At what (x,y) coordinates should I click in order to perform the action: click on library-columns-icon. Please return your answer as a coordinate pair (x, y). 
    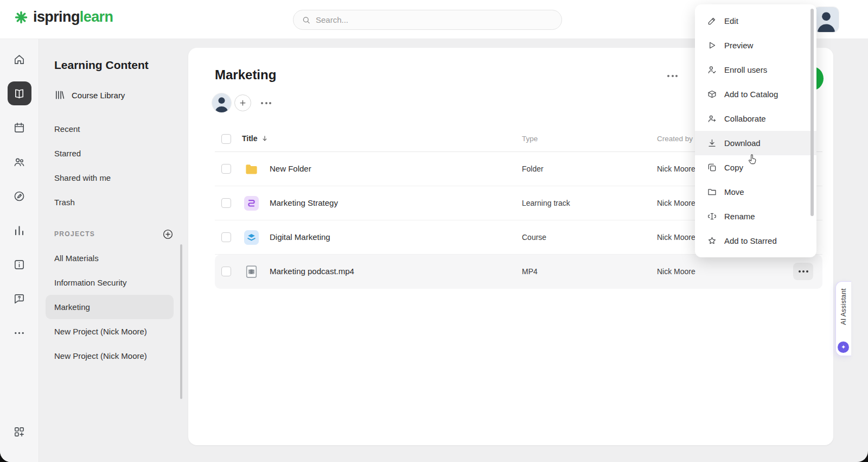
    Looking at the image, I should click on (60, 95).